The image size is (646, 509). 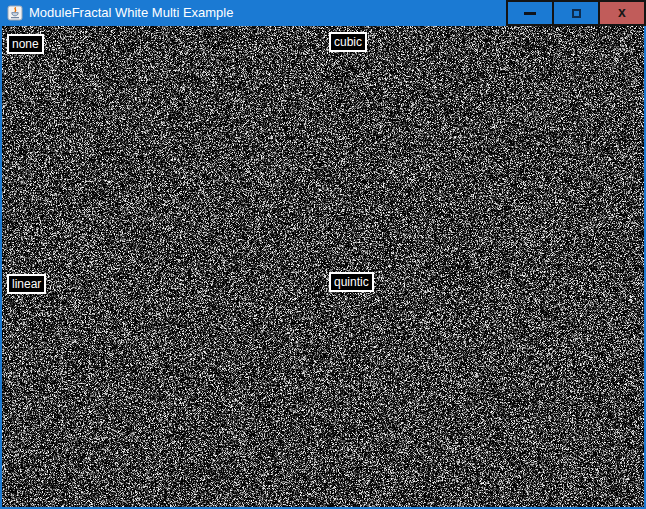 I want to click on minimize-button, so click(x=530, y=13).